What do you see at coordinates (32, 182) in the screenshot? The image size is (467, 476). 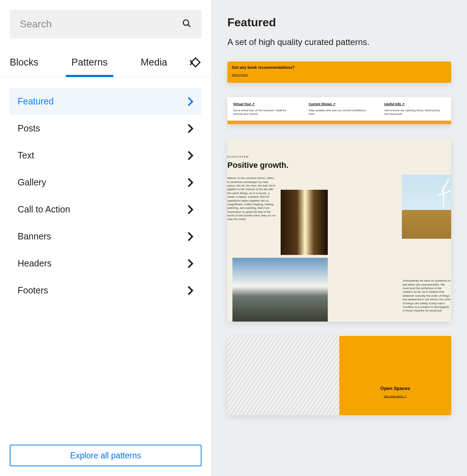 I see `category-label: Gallery` at bounding box center [32, 182].